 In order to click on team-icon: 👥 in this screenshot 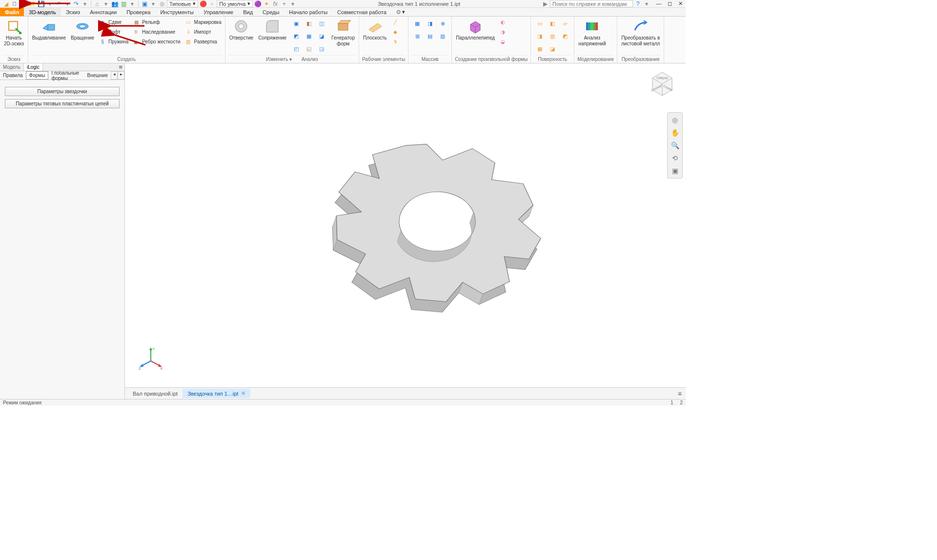, I will do `click(115, 4)`.